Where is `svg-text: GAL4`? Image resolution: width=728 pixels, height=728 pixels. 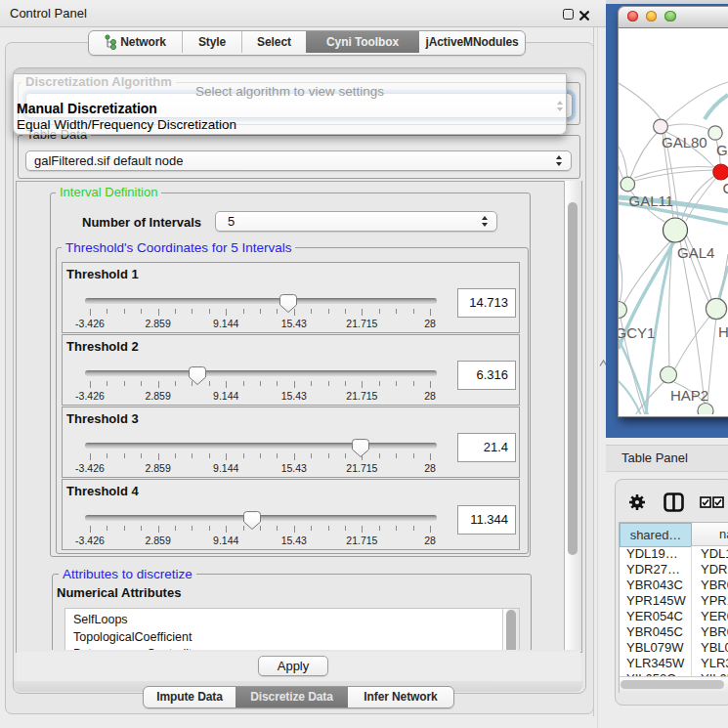 svg-text: GAL4 is located at coordinates (696, 252).